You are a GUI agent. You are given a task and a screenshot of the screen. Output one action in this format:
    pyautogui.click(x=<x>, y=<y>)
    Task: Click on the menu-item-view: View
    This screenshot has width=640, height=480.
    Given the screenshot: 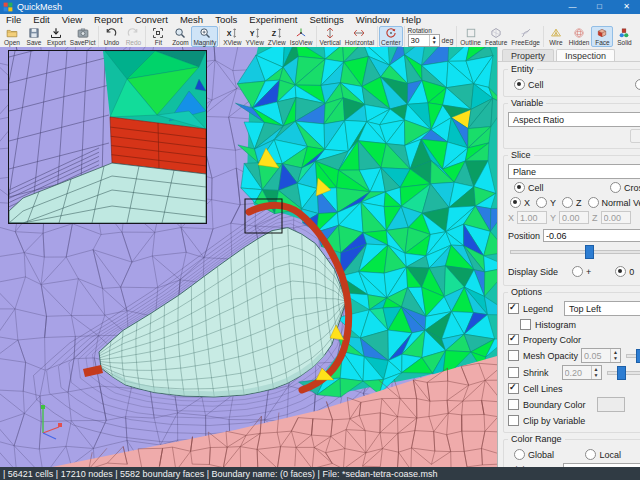 What is the action you would take?
    pyautogui.click(x=72, y=20)
    